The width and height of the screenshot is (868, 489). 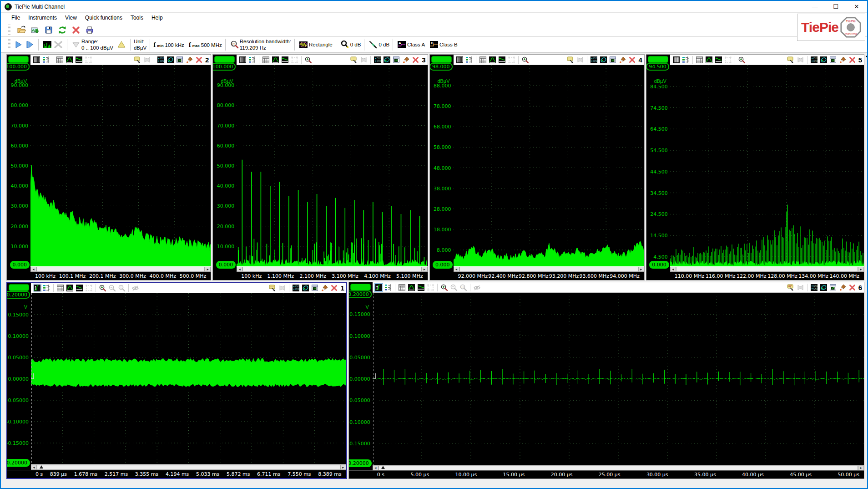 I want to click on gain2-value: 0 dB, so click(x=384, y=45).